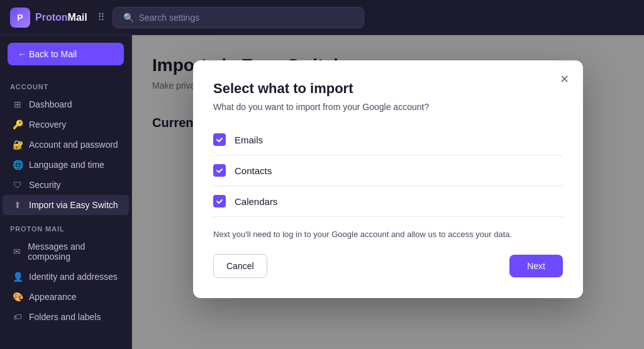  What do you see at coordinates (388, 171) in the screenshot?
I see `checkbox-contacts: Contacts` at bounding box center [388, 171].